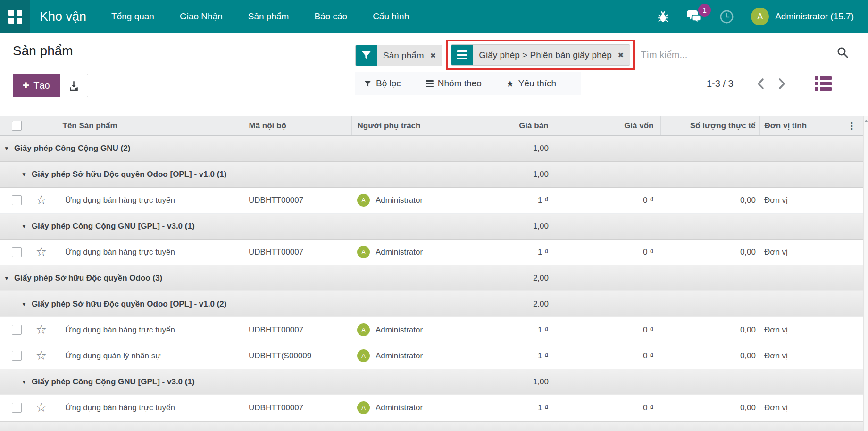  Describe the element at coordinates (50, 85) in the screenshot. I see `action-buttons: ✚ Tạo` at that location.